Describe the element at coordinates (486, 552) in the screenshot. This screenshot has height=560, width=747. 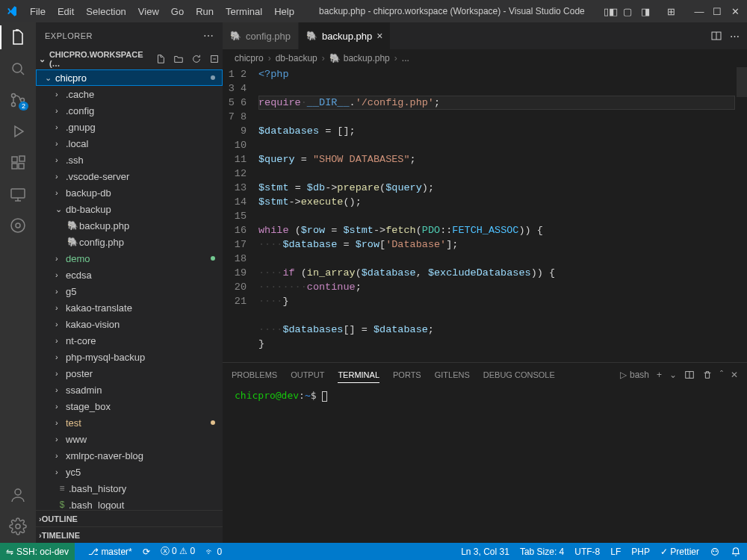
I see `cursor-position: Ln 3, Col 31` at that location.